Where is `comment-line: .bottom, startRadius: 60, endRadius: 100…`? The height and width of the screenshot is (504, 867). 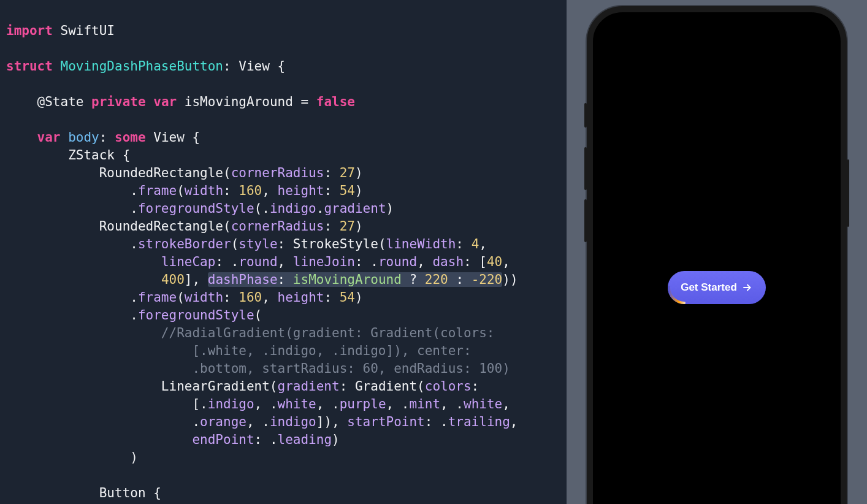 comment-line: .bottom, startRadius: 60, endRadius: 100… is located at coordinates (258, 368).